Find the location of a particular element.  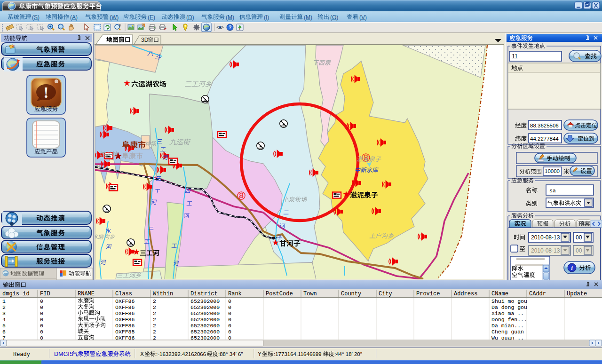

svg-text: Within is located at coordinates (163, 294).